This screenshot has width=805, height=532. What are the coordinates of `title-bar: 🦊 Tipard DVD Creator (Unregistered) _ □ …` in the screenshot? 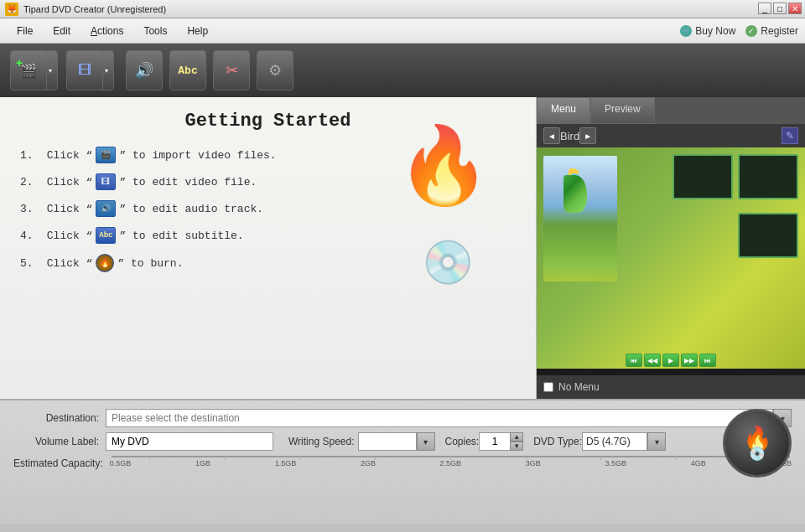 It's located at (402, 9).